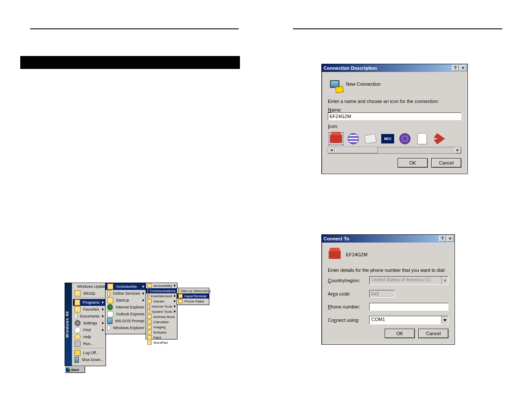  I want to click on menu-item-help: Help, so click(89, 337).